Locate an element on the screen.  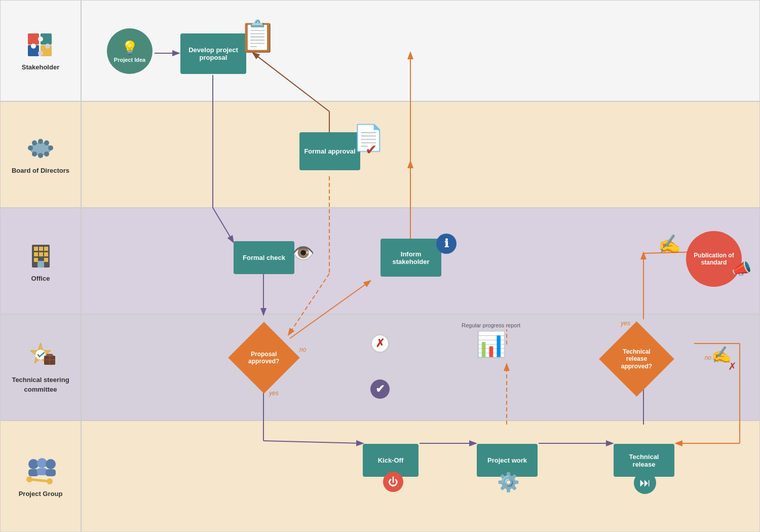
proposal-approved-label: Proposal approved? is located at coordinates (264, 358).